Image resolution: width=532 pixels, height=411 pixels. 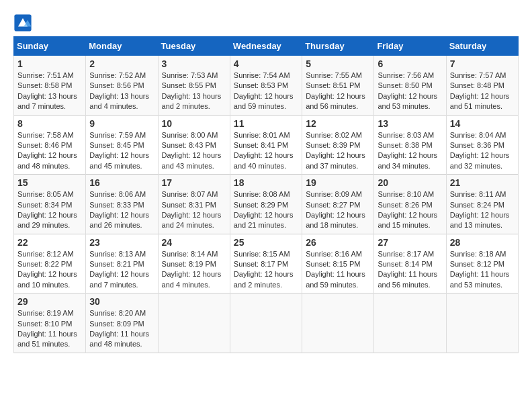 What do you see at coordinates (482, 151) in the screenshot?
I see `day-info: Sunrise: 8:04 AM Sunset: 8:36 PM Dayligh…` at bounding box center [482, 151].